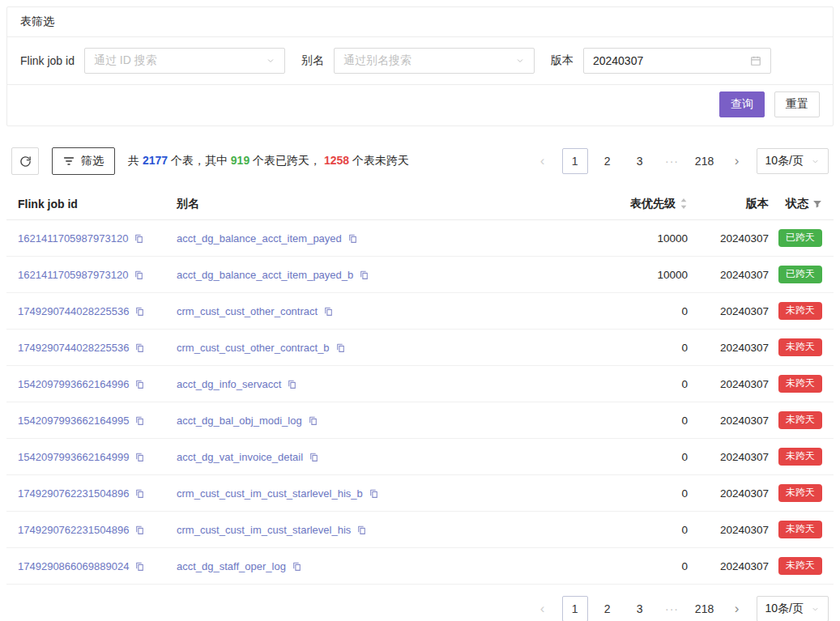 This screenshot has width=840, height=621. Describe the element at coordinates (240, 457) in the screenshot. I see `alias-link: acct_dg_vat_invoice_detail` at that location.